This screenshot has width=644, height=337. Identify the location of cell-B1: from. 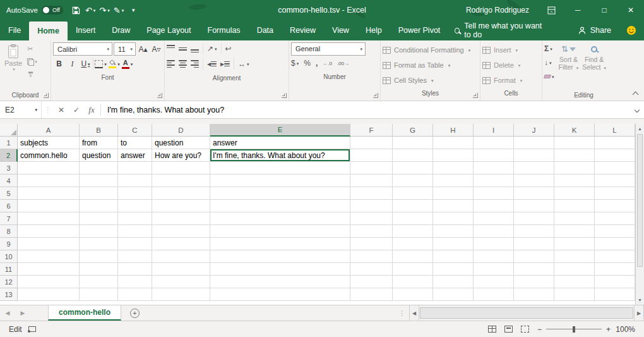
(98, 143).